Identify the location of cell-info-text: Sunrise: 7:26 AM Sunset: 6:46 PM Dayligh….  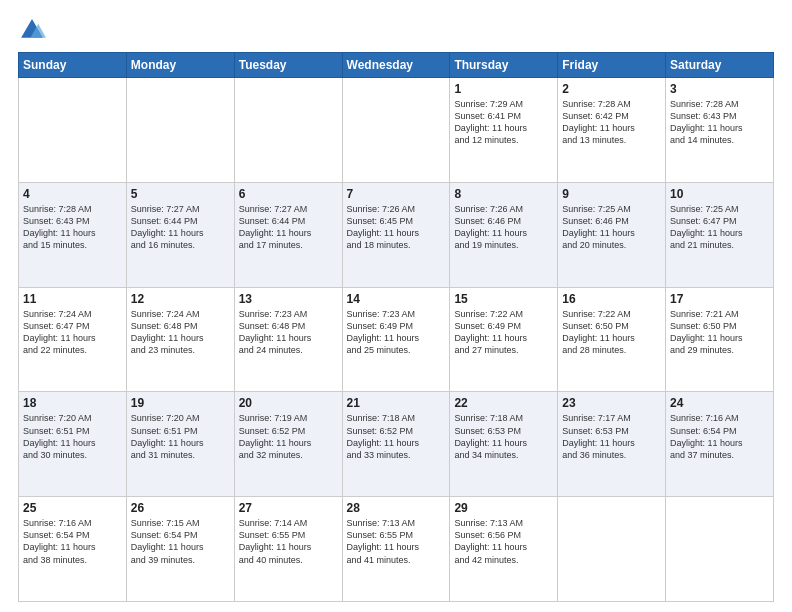
(504, 228).